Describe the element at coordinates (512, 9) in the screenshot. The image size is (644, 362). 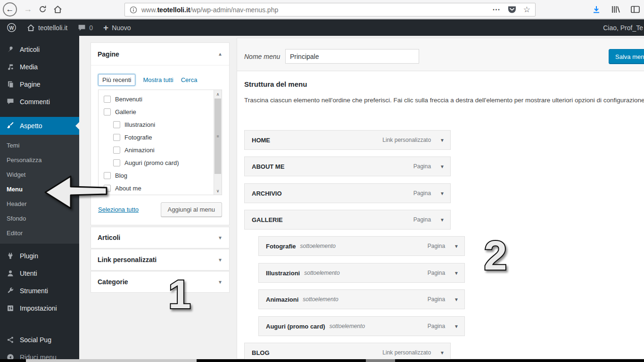
I see `pocket-icon` at that location.